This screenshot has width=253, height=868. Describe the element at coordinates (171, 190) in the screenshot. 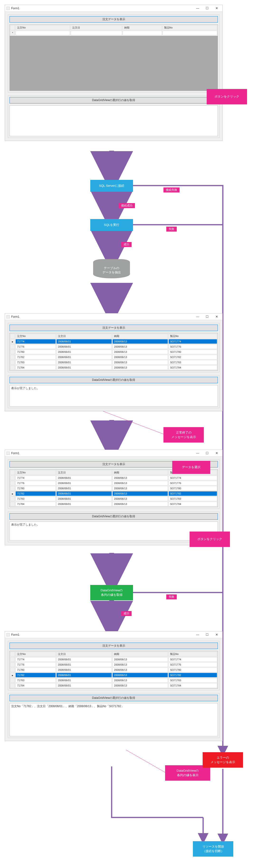

I see `label-conn-fail: 接続失敗` at that location.